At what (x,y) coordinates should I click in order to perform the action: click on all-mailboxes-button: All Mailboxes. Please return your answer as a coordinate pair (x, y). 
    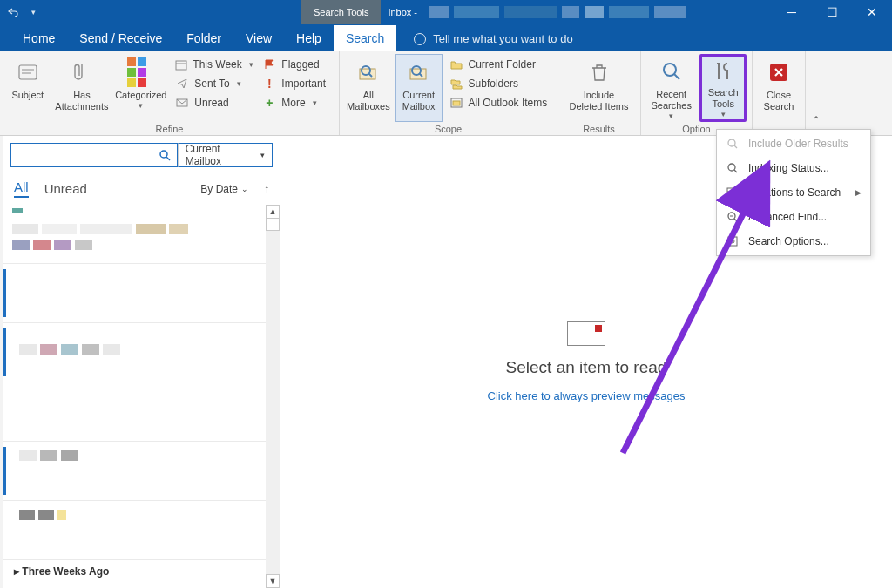
    Looking at the image, I should click on (368, 88).